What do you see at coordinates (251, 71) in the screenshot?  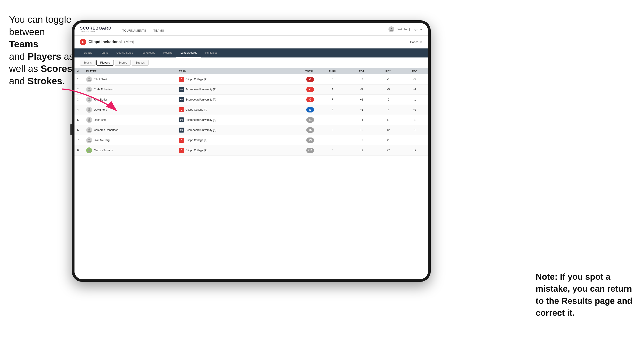 I see `table-header-row: # PLAYER TEAM TOTAL THRU RD1 RD2 RD3` at bounding box center [251, 71].